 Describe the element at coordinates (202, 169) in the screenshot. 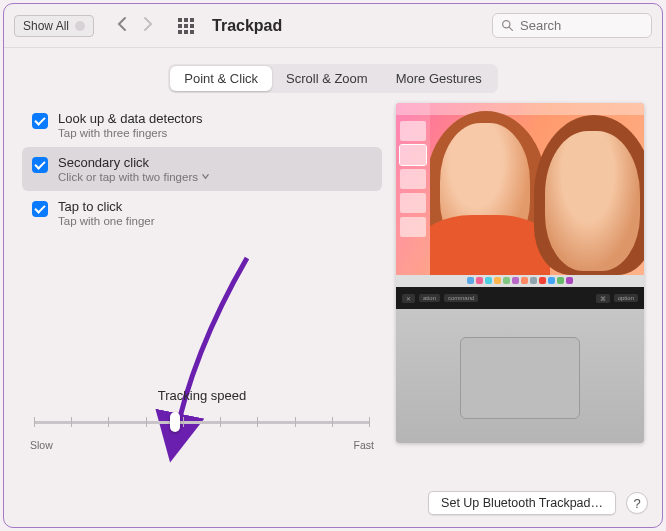

I see `option-secondary-click: Secondary click Click or tap with two fi…` at that location.